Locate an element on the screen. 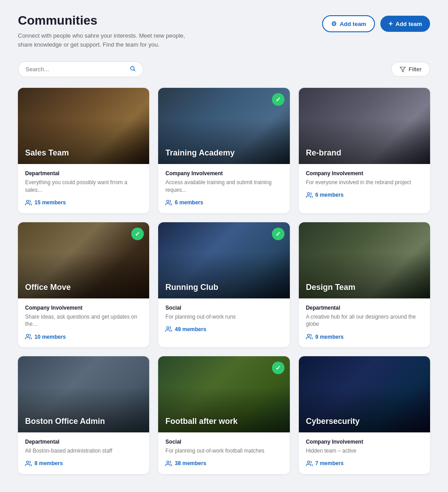 This screenshot has width=448, height=492. community-card: Football after work ✓ Social For plannin… is located at coordinates (224, 415).